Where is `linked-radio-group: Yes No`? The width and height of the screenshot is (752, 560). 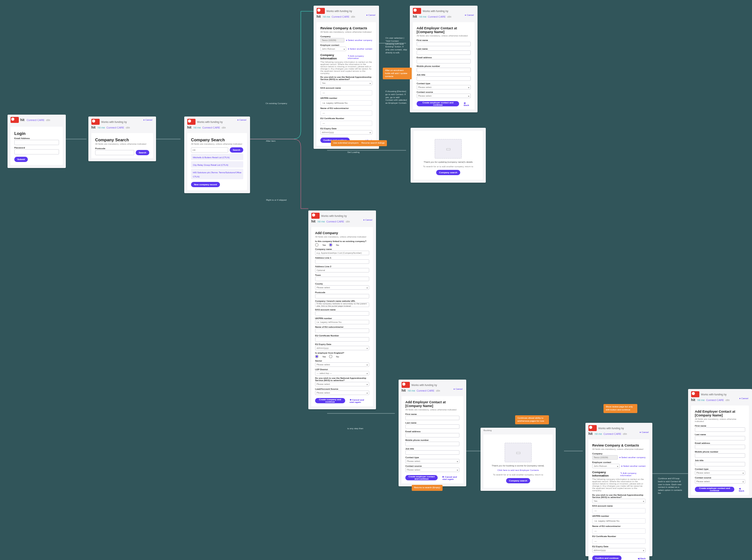
linked-radio-group: Yes No is located at coordinates (342, 245).